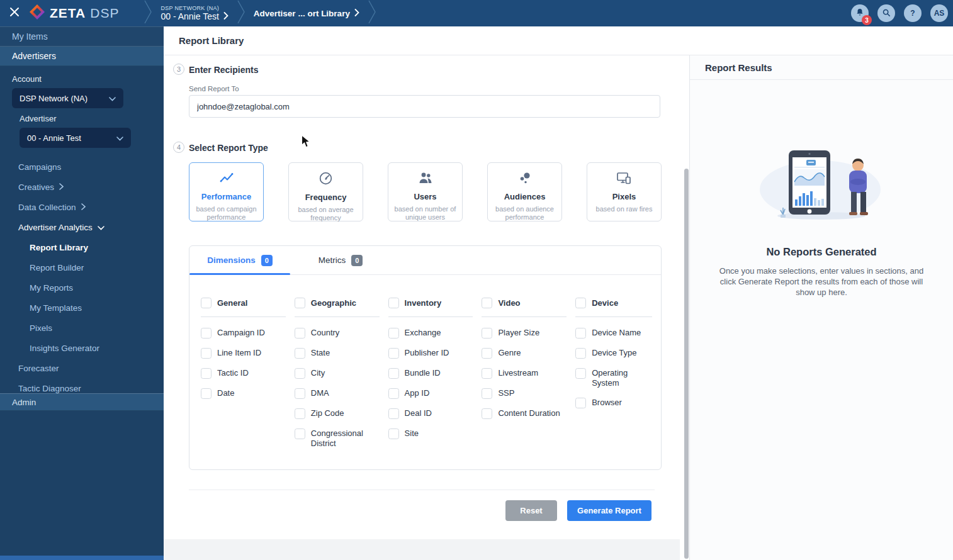  I want to click on sidebar-item-report-library: Report Library, so click(82, 247).